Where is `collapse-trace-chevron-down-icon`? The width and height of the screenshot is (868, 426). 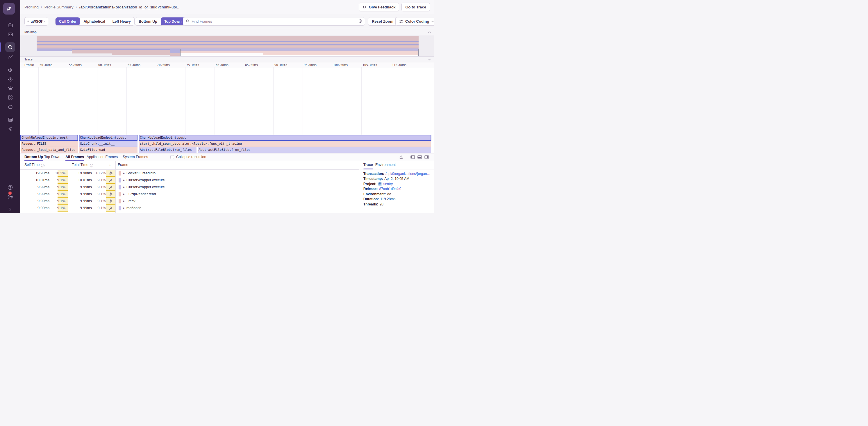
collapse-trace-chevron-down-icon is located at coordinates (430, 59).